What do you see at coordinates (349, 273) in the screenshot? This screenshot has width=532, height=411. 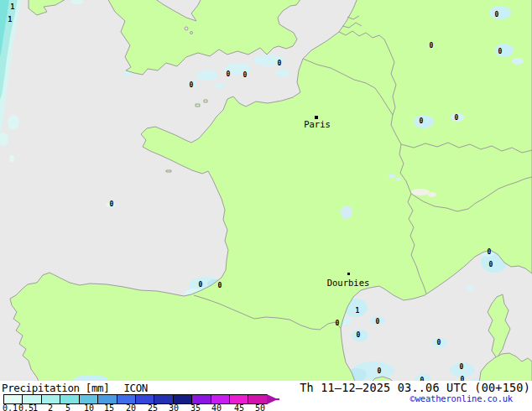 I see `city-dot-dourbies` at bounding box center [349, 273].